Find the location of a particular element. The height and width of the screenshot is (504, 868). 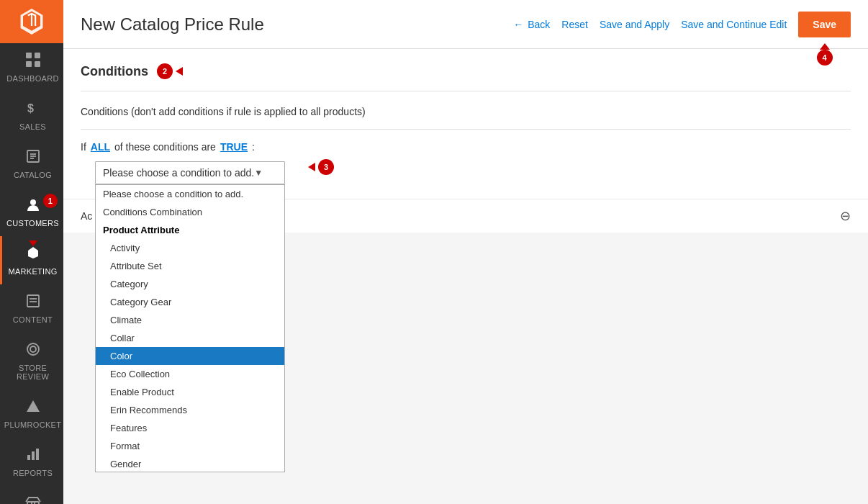

dashboard-icon is located at coordinates (33, 62).